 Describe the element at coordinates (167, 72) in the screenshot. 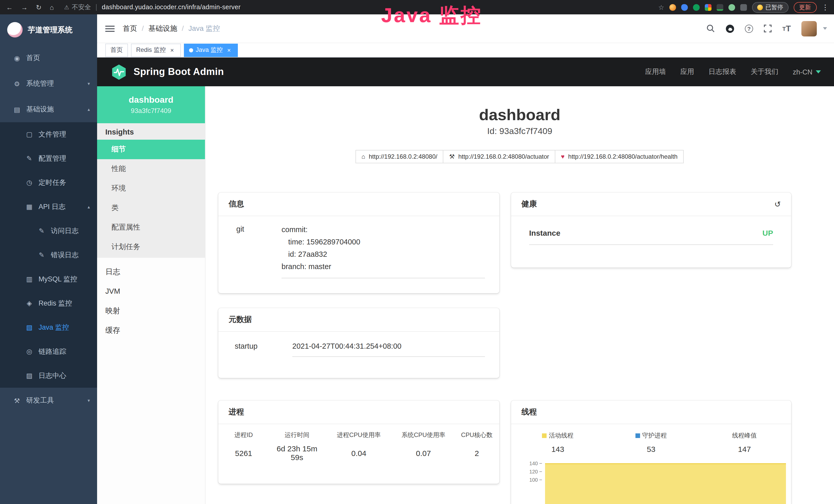

I see `sba-brand: Spring Boot Admin` at that location.